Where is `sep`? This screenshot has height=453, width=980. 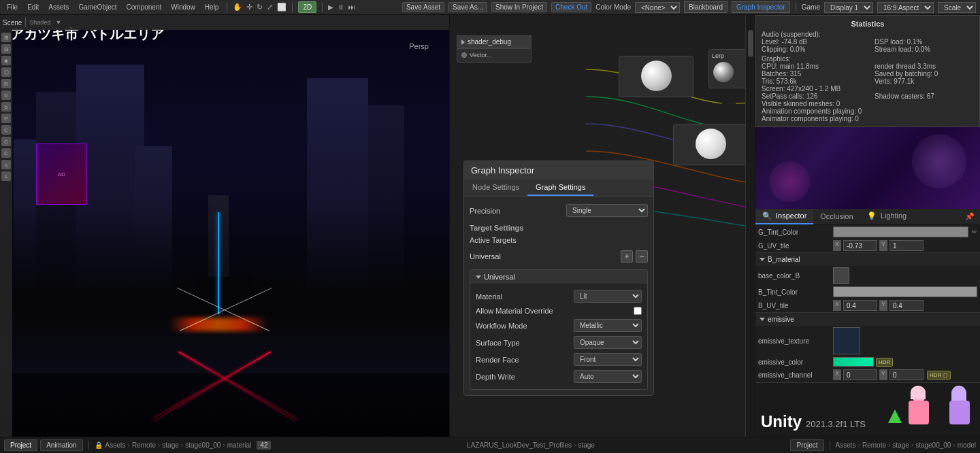
sep is located at coordinates (26, 22).